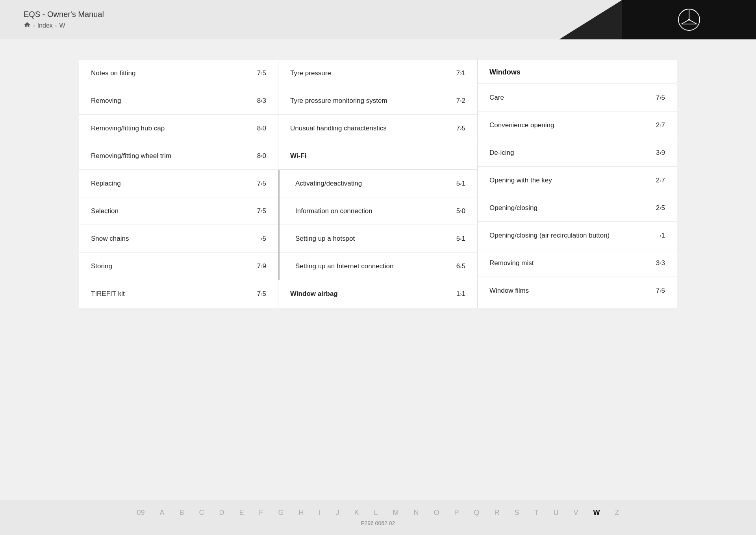 This screenshot has height=535, width=756. I want to click on alpha-U: U, so click(556, 513).